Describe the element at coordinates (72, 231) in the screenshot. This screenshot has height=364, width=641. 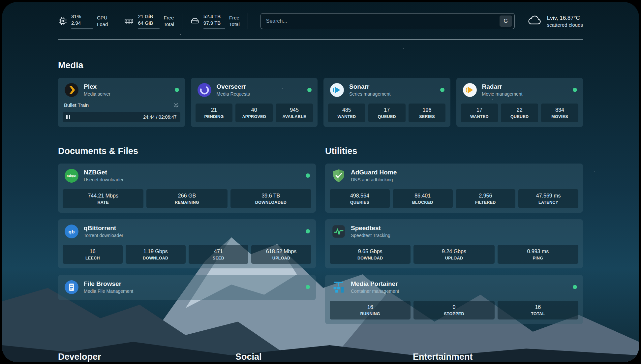
I see `qbittorrent-icon: qb` at that location.